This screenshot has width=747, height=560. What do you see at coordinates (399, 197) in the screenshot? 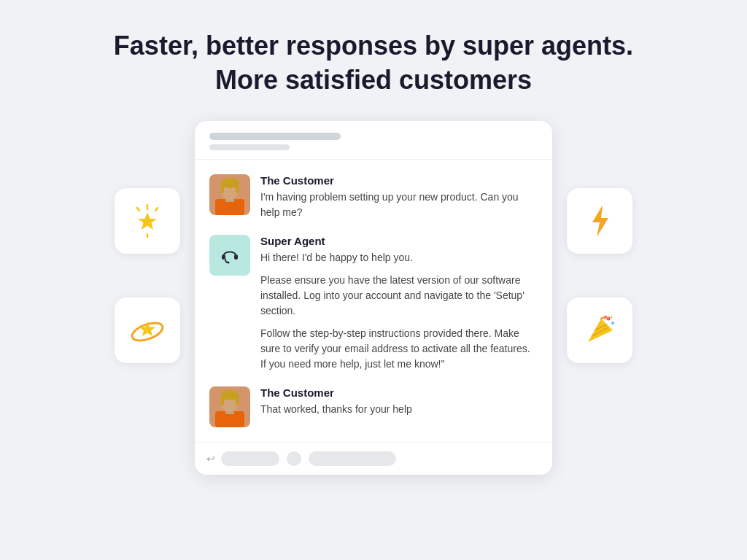
I see `message-content-1: The Customer I'm having problem setting …` at bounding box center [399, 197].